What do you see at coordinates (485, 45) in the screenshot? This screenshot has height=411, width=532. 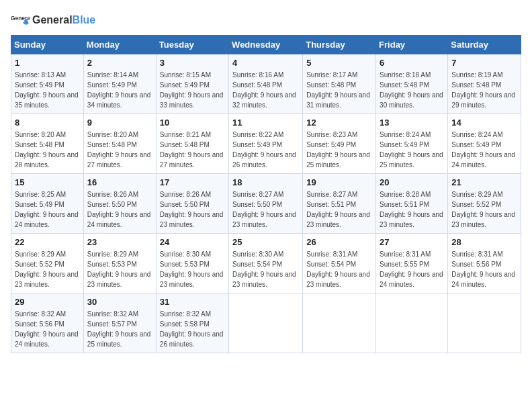 I see `col-saturday: Saturday` at bounding box center [485, 45].